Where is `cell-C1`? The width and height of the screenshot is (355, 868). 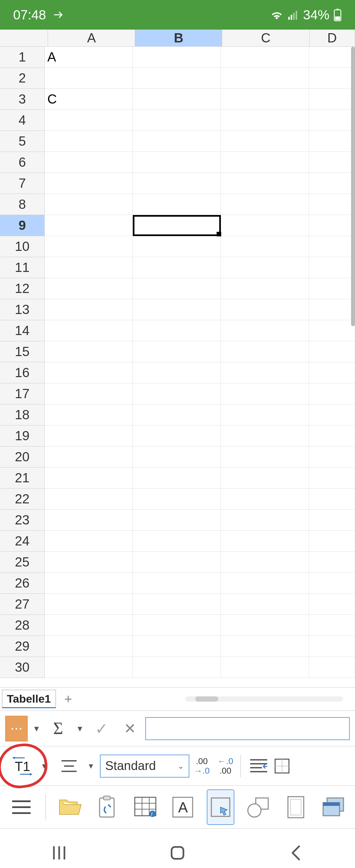 cell-C1 is located at coordinates (265, 57).